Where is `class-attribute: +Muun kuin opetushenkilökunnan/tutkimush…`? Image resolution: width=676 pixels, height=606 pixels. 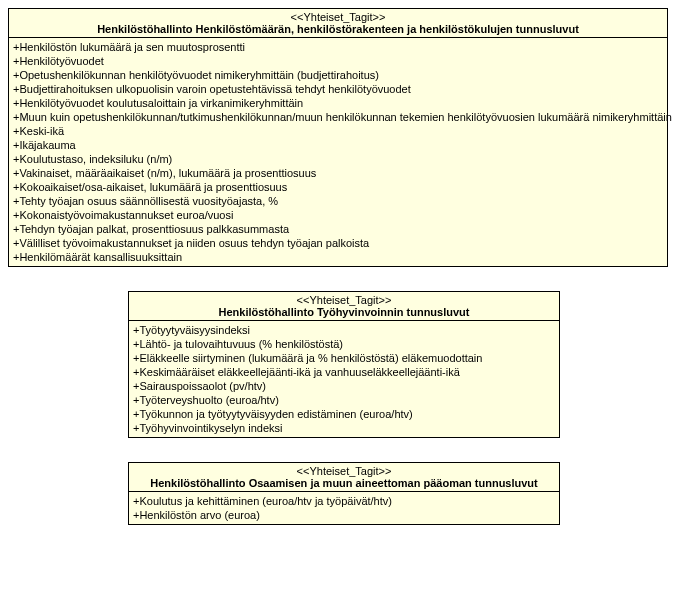 class-attribute: +Muun kuin opetushenkilökunnan/tutkimush… is located at coordinates (338, 117).